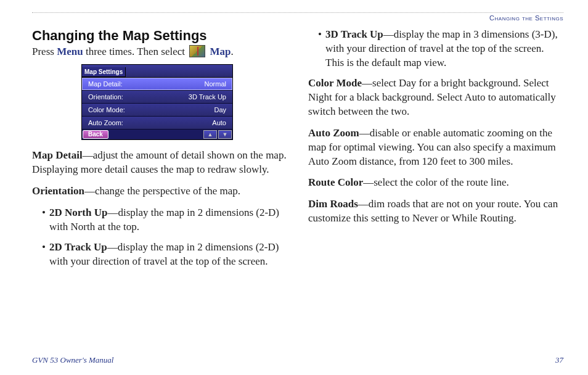 This screenshot has height=375, width=588. I want to click on row-value: Day, so click(220, 110).